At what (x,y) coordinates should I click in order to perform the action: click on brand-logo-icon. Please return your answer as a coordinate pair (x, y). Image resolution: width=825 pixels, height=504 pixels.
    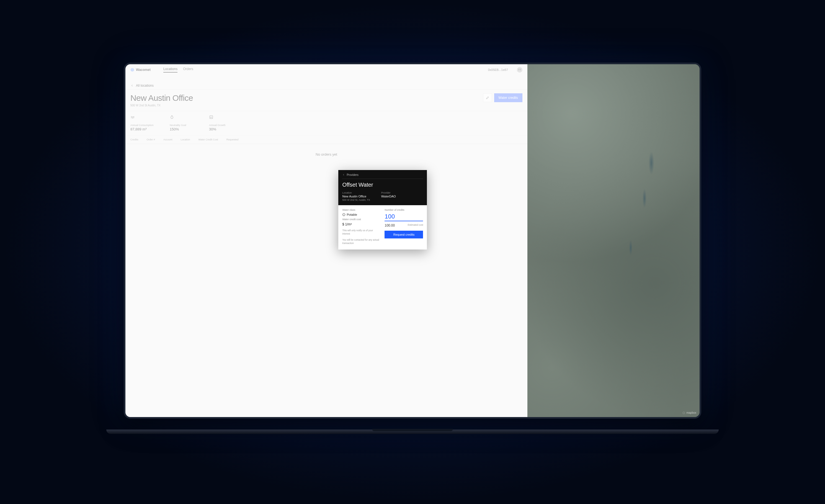
    Looking at the image, I should click on (132, 70).